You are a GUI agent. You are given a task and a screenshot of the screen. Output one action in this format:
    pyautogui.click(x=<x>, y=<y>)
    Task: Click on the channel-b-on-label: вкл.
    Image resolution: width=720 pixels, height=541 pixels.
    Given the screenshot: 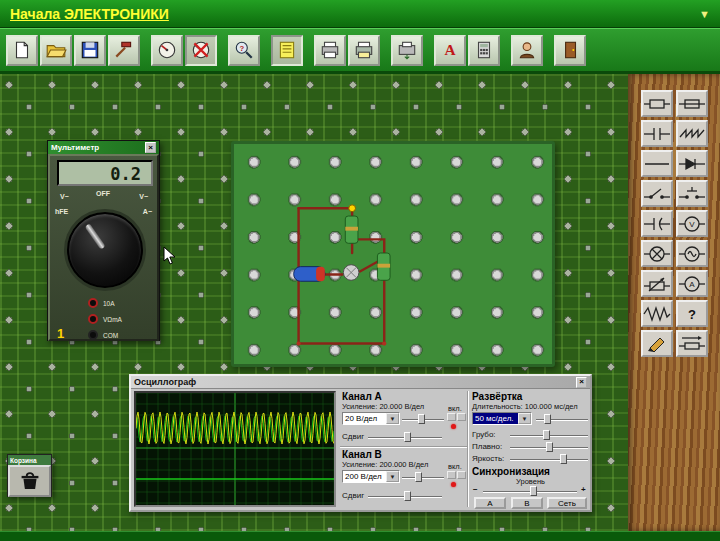 What is the action you would take?
    pyautogui.click(x=455, y=466)
    